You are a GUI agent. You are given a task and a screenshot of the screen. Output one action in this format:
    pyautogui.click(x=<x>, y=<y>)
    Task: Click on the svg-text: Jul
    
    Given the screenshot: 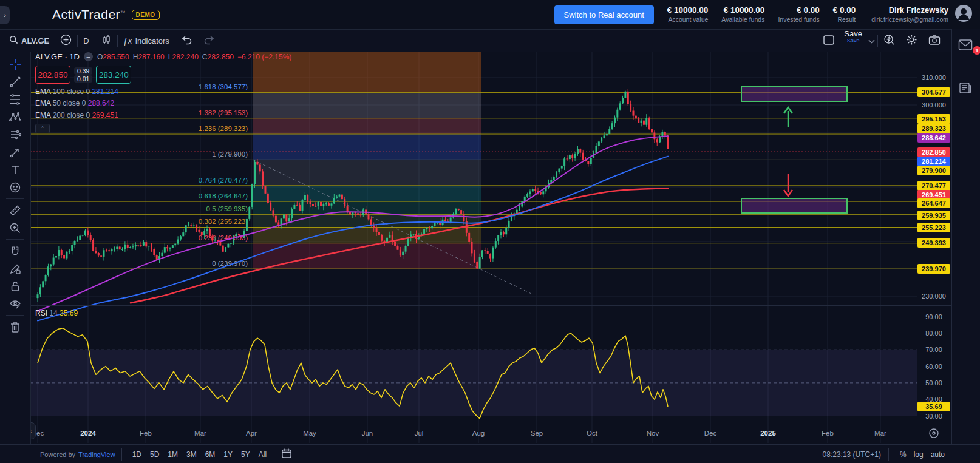 What is the action you would take?
    pyautogui.click(x=419, y=433)
    